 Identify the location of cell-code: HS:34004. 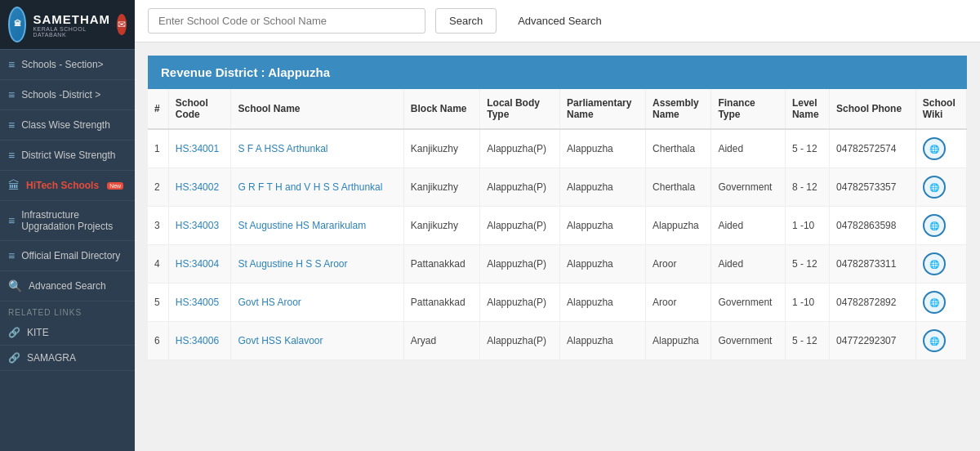
(199, 265).